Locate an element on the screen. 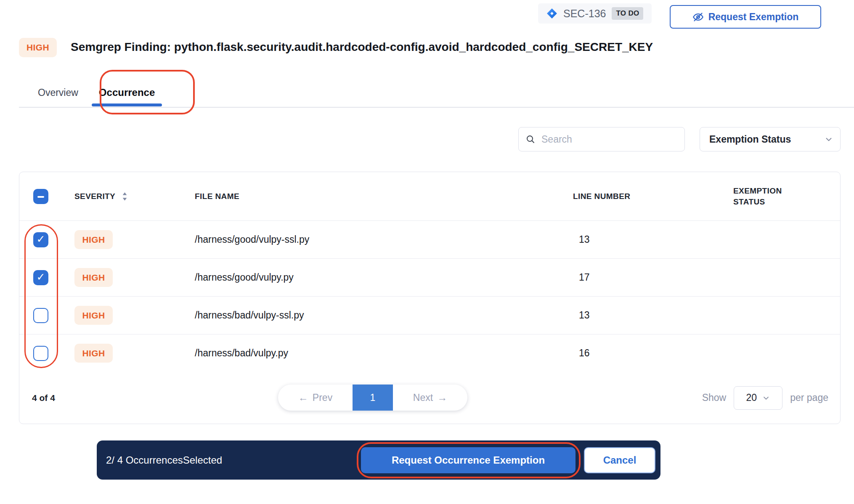 The width and height of the screenshot is (854, 504). request-exemption-button: Request Exemption is located at coordinates (745, 17).